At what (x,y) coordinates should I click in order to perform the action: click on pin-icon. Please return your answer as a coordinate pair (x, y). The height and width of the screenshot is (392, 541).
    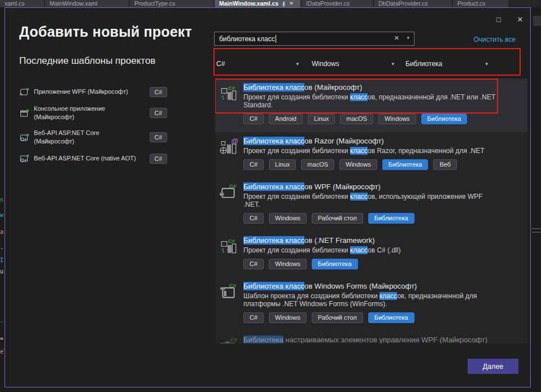
    Looking at the image, I should click on (283, 3).